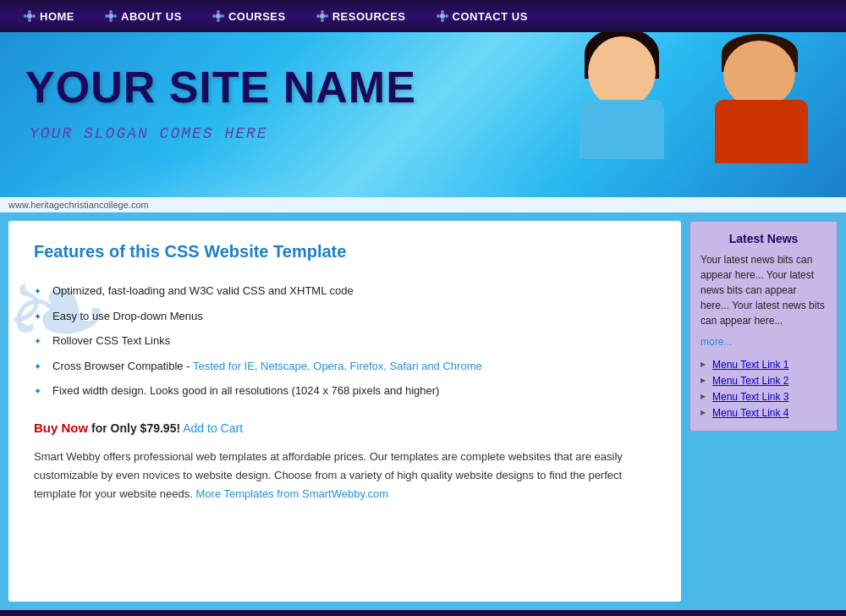  Describe the element at coordinates (763, 364) in the screenshot. I see `sidebar-link-item-1: Menu Text Link 1` at that location.